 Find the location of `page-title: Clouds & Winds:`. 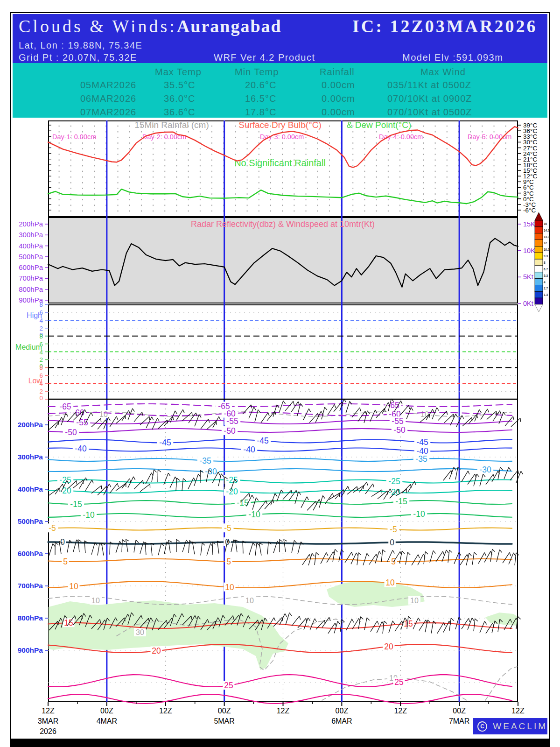

page-title: Clouds & Winds: is located at coordinates (98, 26).